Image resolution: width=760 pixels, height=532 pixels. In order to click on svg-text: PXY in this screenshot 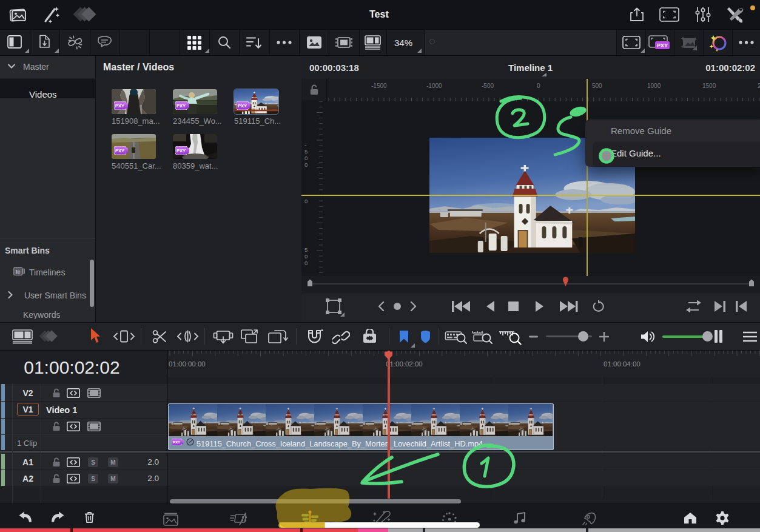, I will do `click(662, 45)`.